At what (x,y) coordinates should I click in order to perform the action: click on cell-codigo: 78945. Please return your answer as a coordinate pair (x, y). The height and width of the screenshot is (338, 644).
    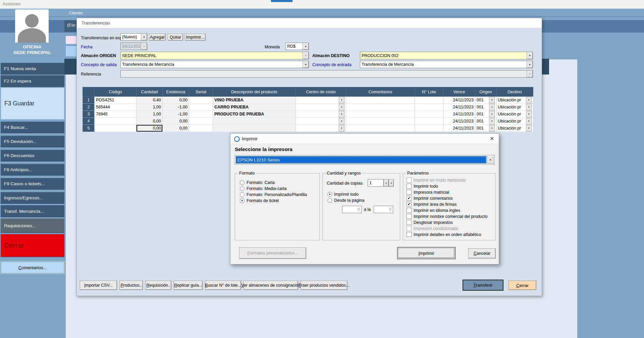
    Looking at the image, I should click on (115, 114).